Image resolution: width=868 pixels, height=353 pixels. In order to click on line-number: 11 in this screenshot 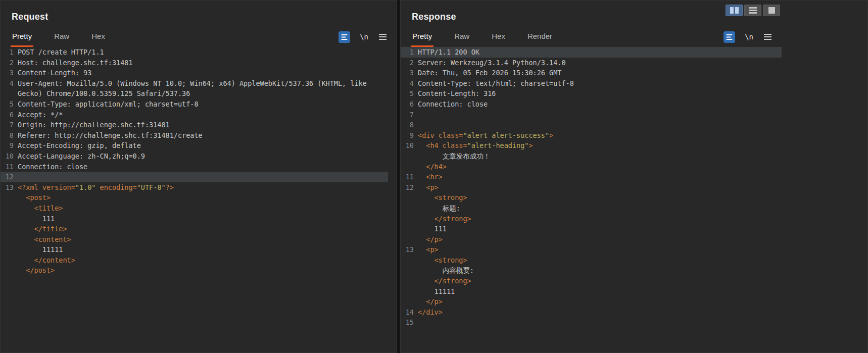, I will do `click(409, 177)`.